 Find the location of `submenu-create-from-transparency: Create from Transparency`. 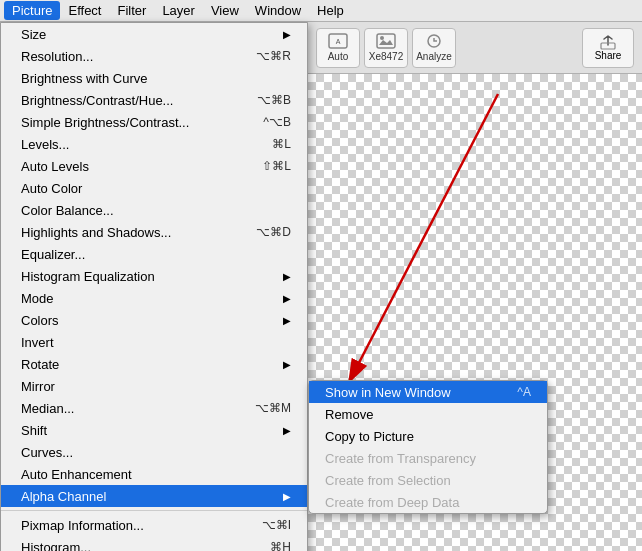

submenu-create-from-transparency: Create from Transparency is located at coordinates (428, 458).